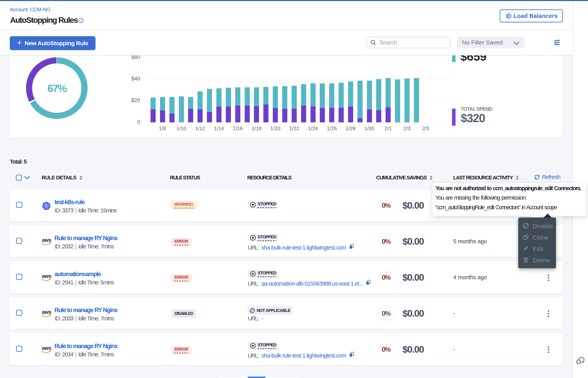  I want to click on svg-text: 67%, so click(57, 88).